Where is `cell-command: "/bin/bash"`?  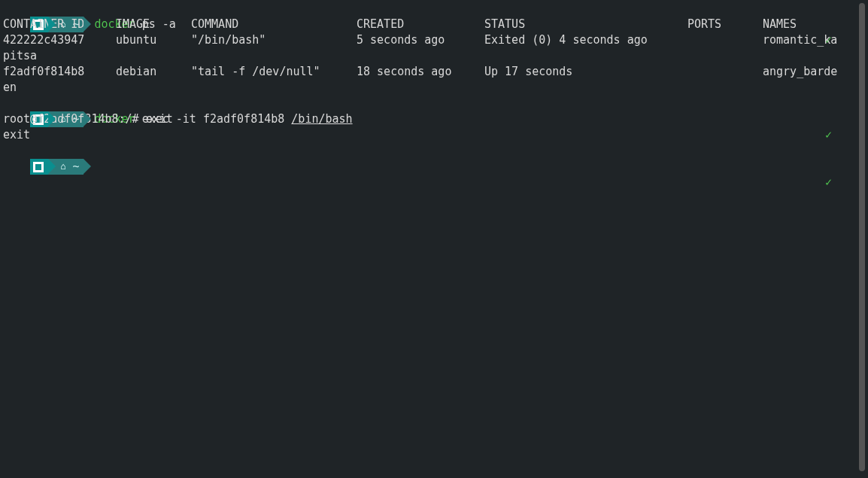
cell-command: "/bin/bash" is located at coordinates (274, 41).